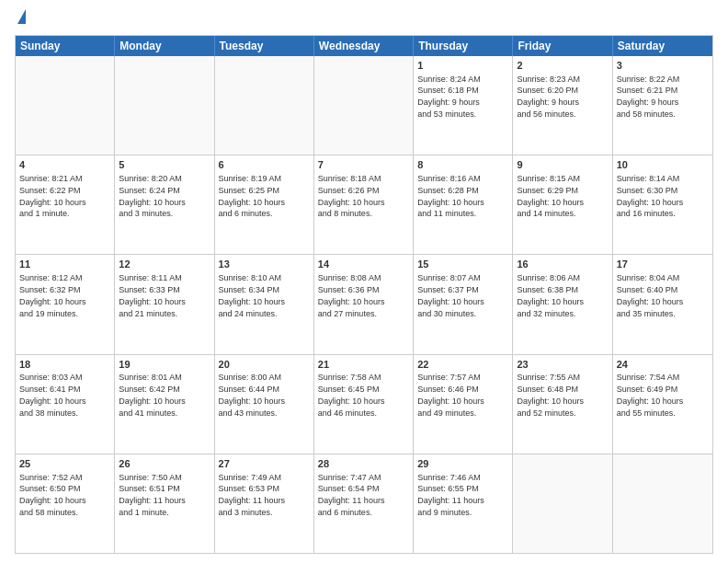  Describe the element at coordinates (164, 265) in the screenshot. I see `day-number: 12` at that location.